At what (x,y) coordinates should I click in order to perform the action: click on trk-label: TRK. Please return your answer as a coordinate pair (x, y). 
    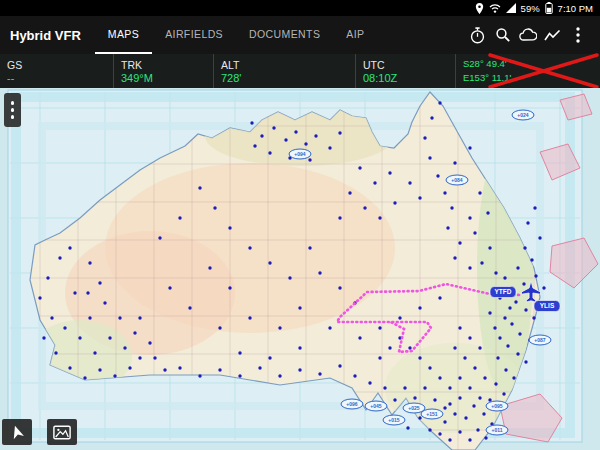
    Looking at the image, I should click on (164, 65).